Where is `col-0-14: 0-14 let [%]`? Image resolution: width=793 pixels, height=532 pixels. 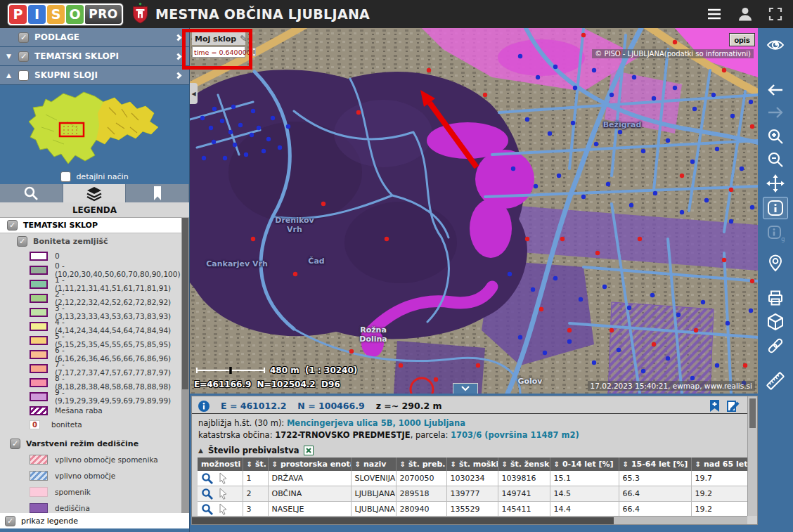 col-0-14: 0-14 let [%] is located at coordinates (584, 464).